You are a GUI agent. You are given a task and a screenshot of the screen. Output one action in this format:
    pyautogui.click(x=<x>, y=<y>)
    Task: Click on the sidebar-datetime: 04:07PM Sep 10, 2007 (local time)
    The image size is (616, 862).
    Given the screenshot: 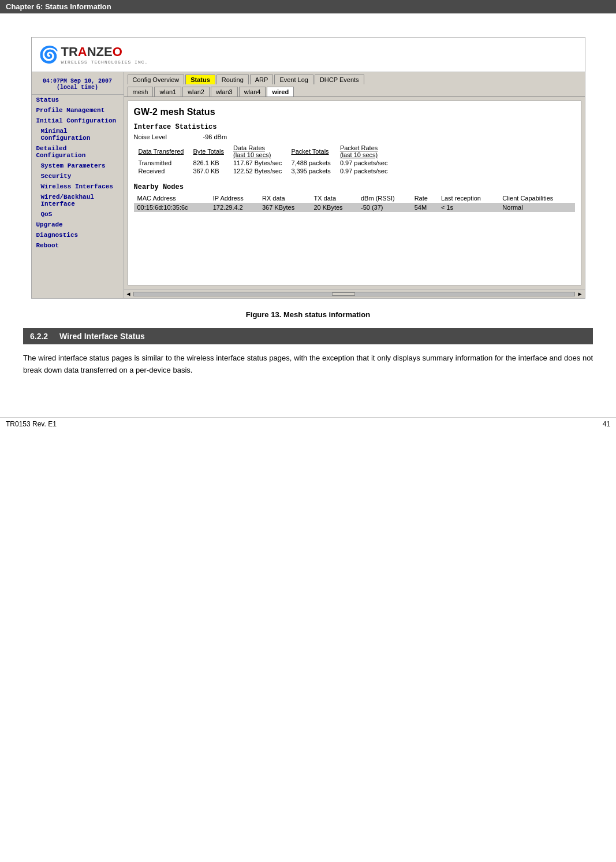 What is the action you would take?
    pyautogui.click(x=77, y=84)
    